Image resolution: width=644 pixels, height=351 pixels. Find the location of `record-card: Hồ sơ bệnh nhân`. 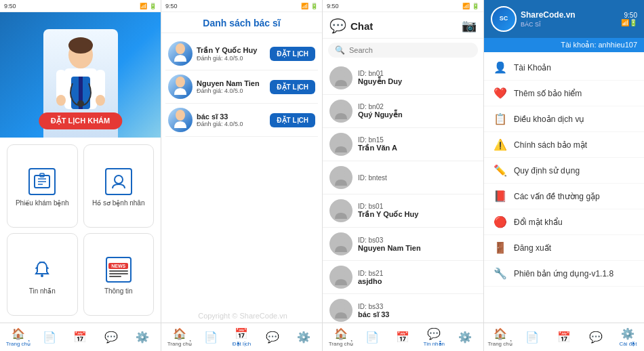

record-card: Hồ sơ bệnh nhân is located at coordinates (119, 186).